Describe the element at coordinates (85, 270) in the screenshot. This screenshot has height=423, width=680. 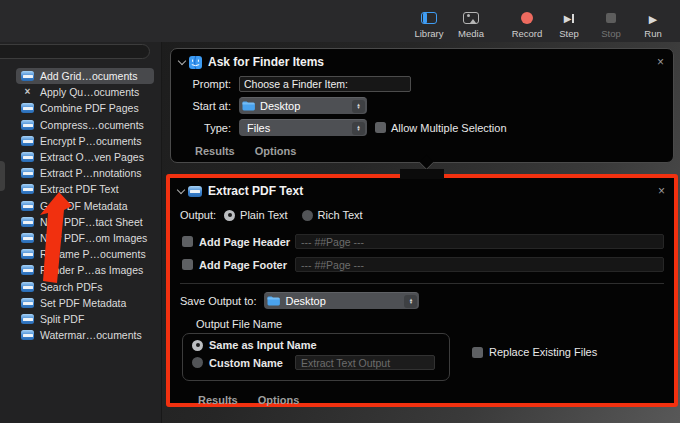
I see `sidebar-item-render-p-as-images: Render P…as Images` at that location.